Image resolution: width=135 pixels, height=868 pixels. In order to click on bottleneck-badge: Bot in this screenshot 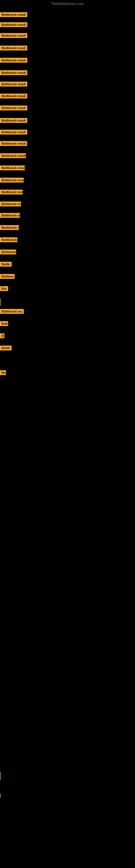, I will do `click(4, 288)`.